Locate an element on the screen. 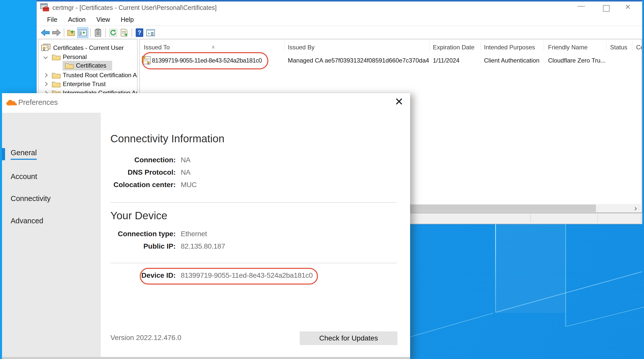 The width and height of the screenshot is (644, 359). sidebar-item-general: General is located at coordinates (24, 154).